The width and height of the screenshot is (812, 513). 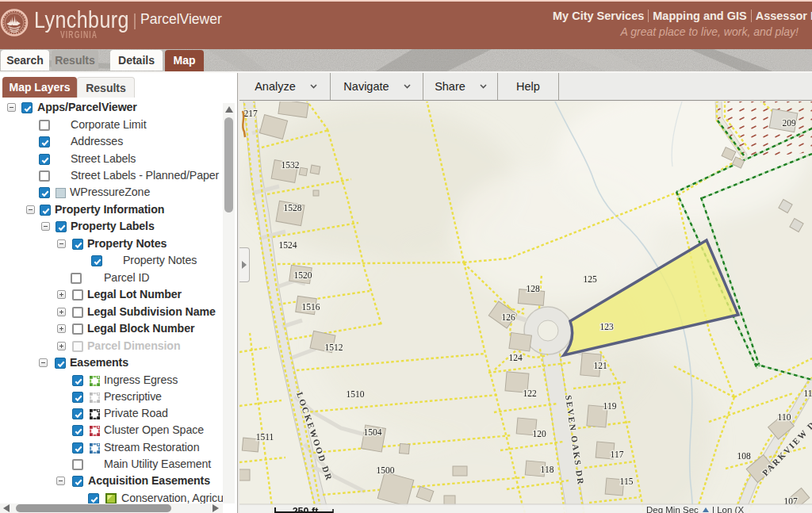 I want to click on svg-text: 1512, so click(x=335, y=347).